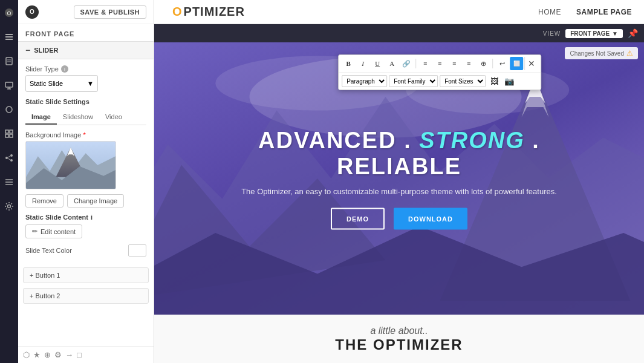 The image size is (644, 363). What do you see at coordinates (45, 201) in the screenshot?
I see `remove-image-button: Remove` at bounding box center [45, 201].